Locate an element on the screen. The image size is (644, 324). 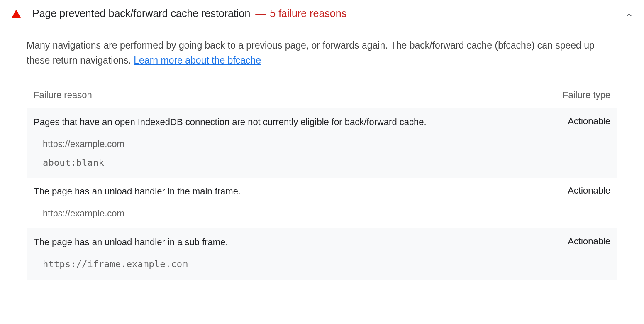
failure-reason: The page has an unload handler in the ma… is located at coordinates (289, 191).